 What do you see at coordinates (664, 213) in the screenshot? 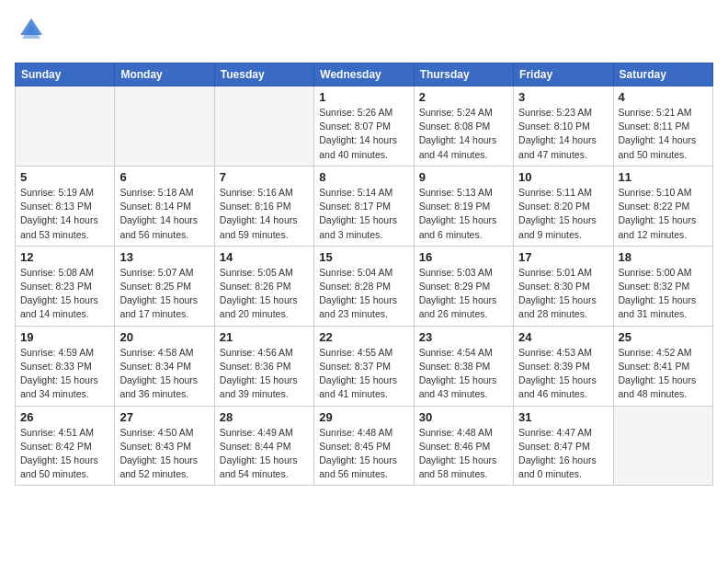
I see `day-info: Sunrise: 5:10 AM Sunset: 8:22 PM Dayligh…` at bounding box center [664, 213].